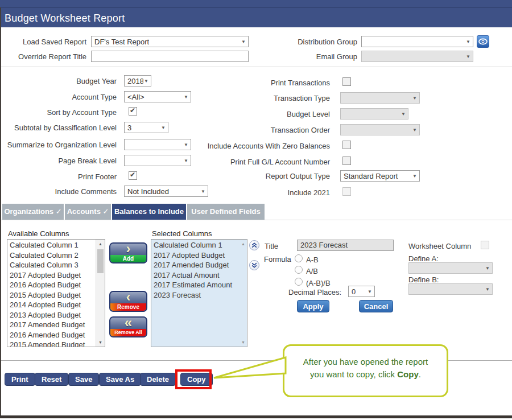  Describe the element at coordinates (254, 245) in the screenshot. I see `move-up-button` at that location.